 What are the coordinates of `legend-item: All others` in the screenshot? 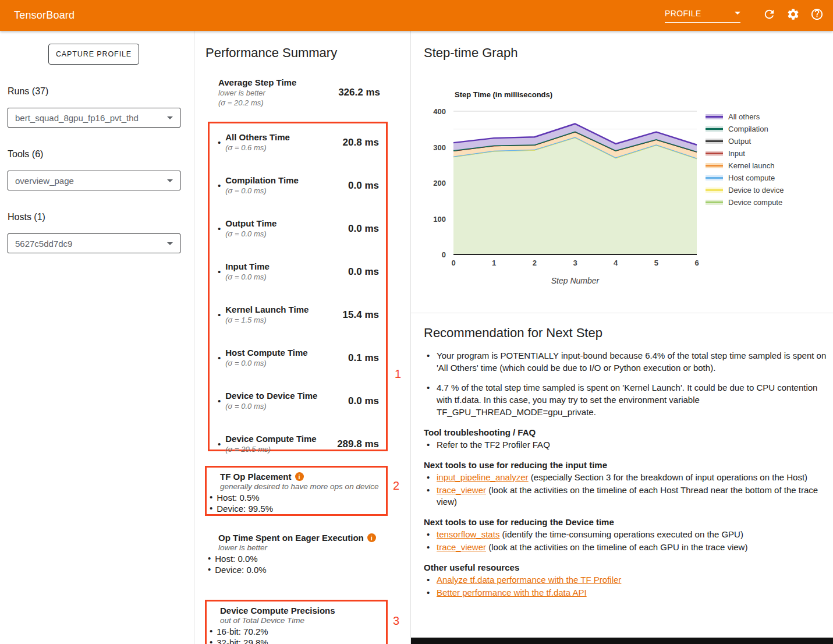 It's located at (745, 116).